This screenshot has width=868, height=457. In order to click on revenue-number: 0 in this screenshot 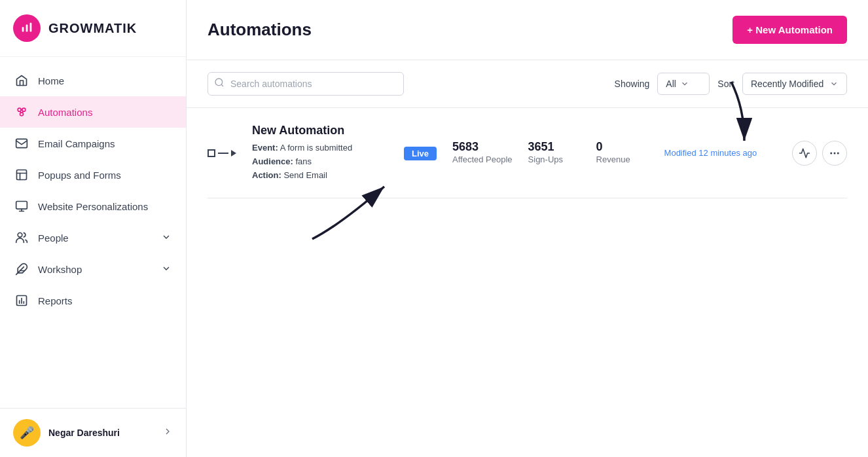, I will do `click(600, 147)`.